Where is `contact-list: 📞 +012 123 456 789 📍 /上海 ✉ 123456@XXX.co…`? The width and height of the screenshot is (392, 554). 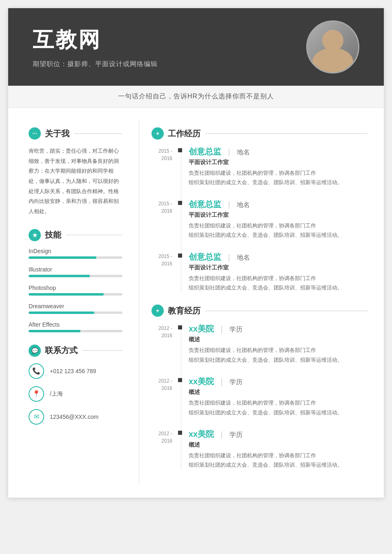
contact-list: 📞 +012 123 456 789 📍 /上海 ✉ 123456@XXX.co… is located at coordinates (76, 394).